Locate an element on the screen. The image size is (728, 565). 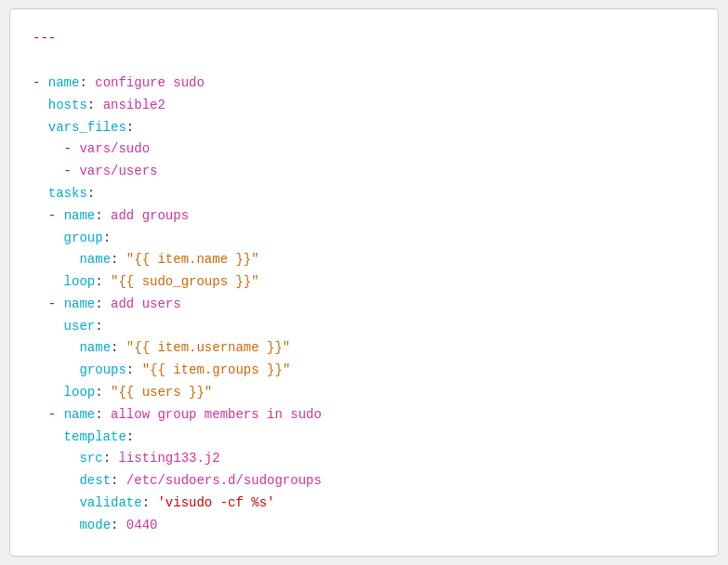
code-token: vars/users is located at coordinates (118, 171).